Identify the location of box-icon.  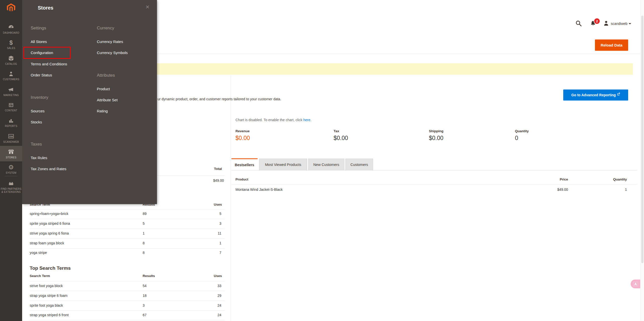
(11, 58).